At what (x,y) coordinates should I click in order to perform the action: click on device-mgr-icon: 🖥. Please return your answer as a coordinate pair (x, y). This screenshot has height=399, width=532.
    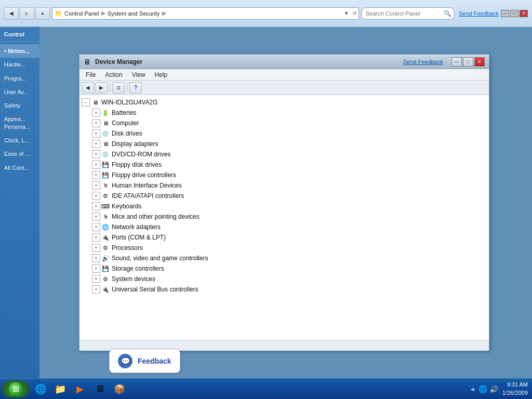
    Looking at the image, I should click on (100, 389).